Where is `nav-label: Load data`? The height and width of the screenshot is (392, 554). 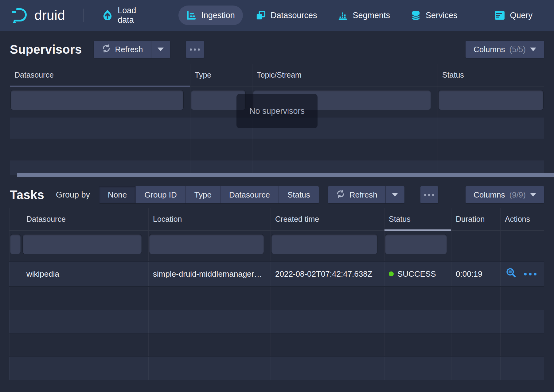 nav-label: Load data is located at coordinates (133, 15).